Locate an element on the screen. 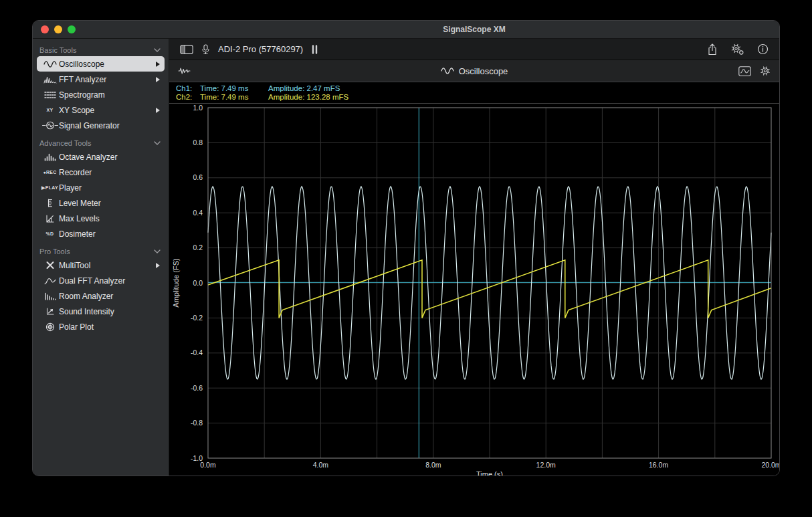 The height and width of the screenshot is (517, 812). traffic-lights is located at coordinates (54, 29).